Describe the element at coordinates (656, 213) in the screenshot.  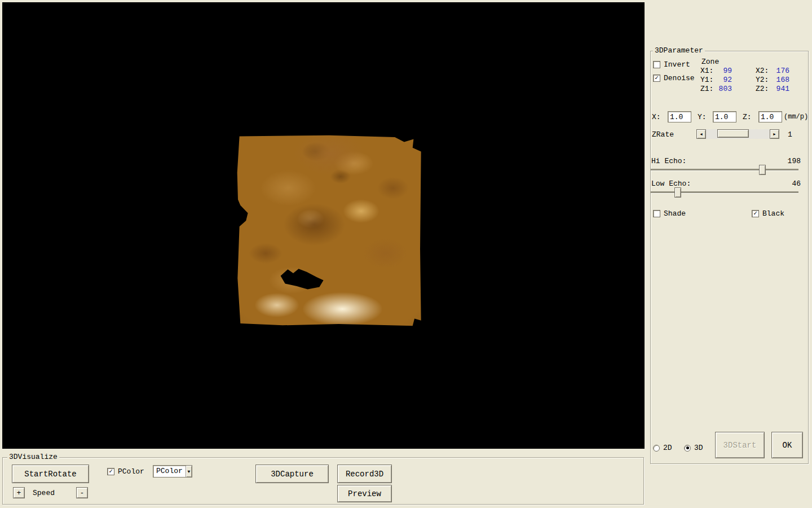
I see `shade-checkbox-box` at that location.